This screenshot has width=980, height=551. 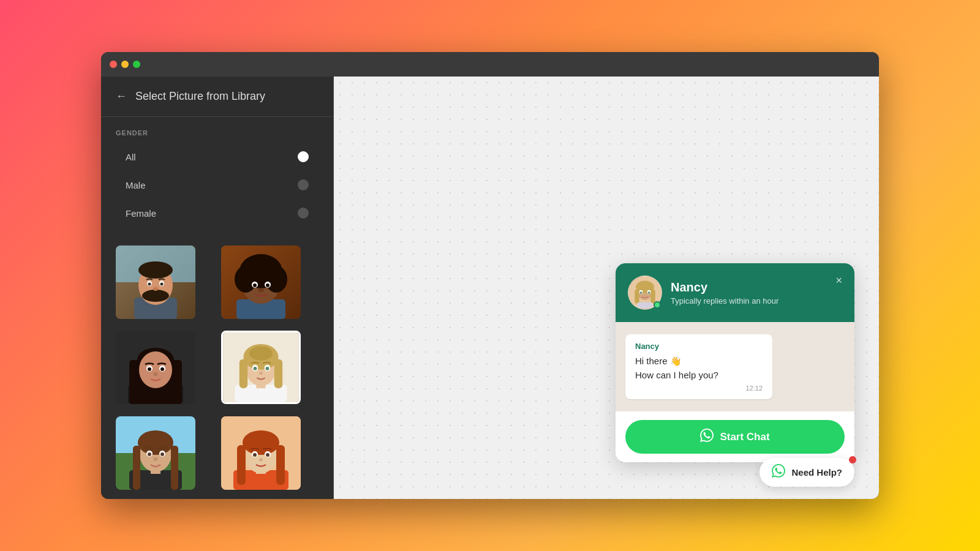 I want to click on gender-option-all: All, so click(x=217, y=157).